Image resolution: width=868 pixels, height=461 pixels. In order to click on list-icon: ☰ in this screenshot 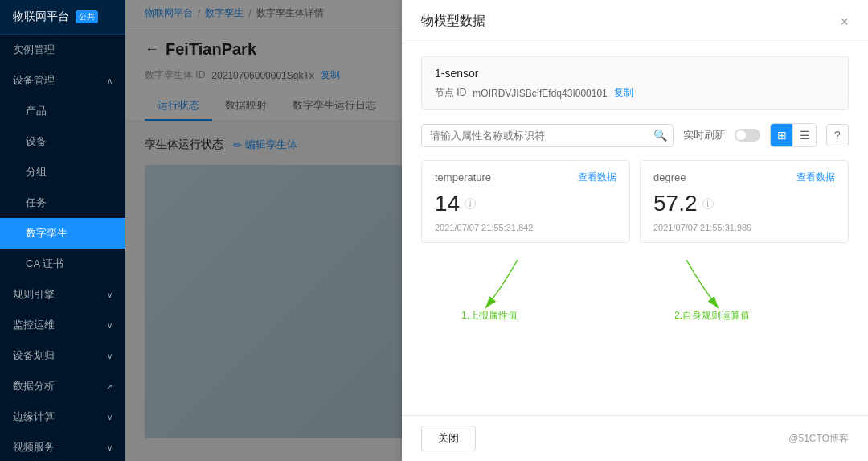, I will do `click(805, 135)`.